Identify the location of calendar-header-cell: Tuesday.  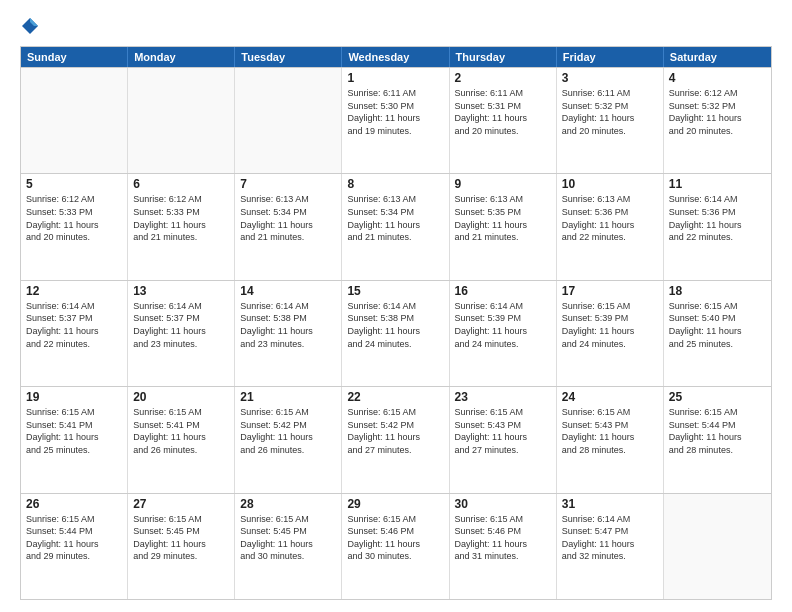
(288, 57).